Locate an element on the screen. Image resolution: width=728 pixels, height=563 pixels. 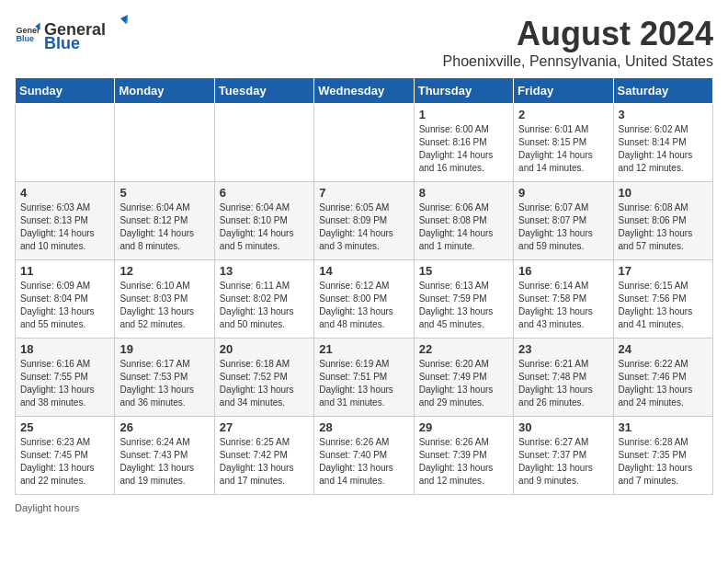
column-header-monday: Monday is located at coordinates (165, 91).